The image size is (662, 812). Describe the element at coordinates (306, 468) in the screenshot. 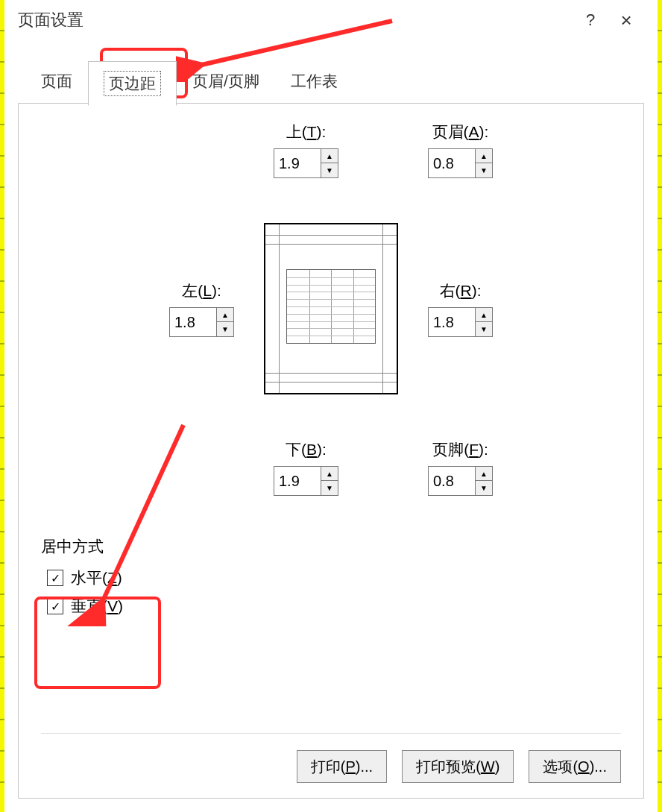

I see `margin-bottom-group: 下(B): ▲ ▼` at that location.